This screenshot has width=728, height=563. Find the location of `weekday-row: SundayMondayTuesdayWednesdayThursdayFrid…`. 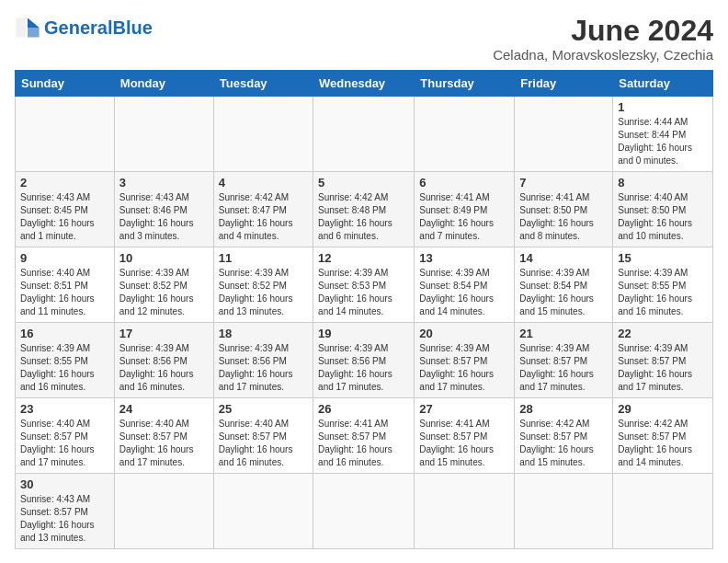

weekday-row: SundayMondayTuesdayWednesdayThursdayFrid… is located at coordinates (364, 84).